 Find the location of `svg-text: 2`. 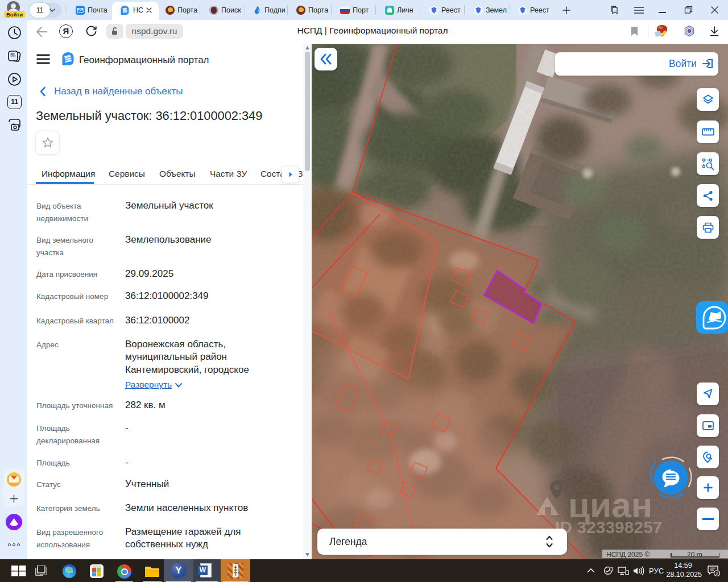

svg-text: 2 is located at coordinates (717, 573).